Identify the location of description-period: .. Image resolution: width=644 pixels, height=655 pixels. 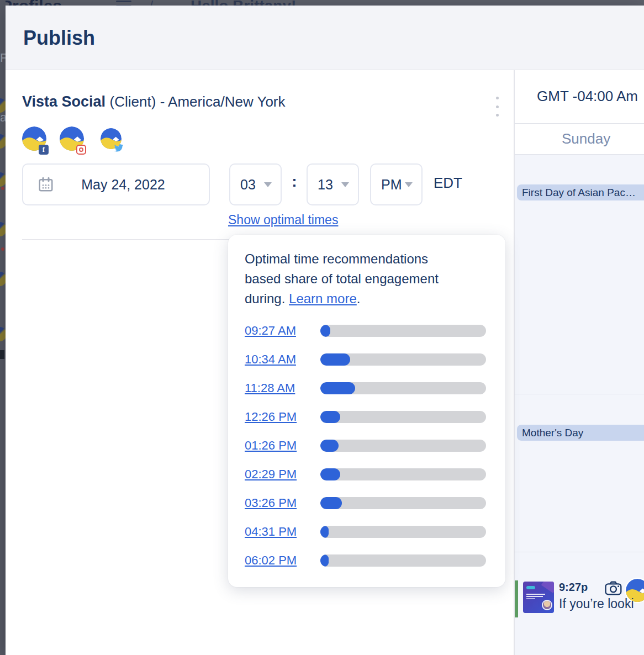
(359, 298).